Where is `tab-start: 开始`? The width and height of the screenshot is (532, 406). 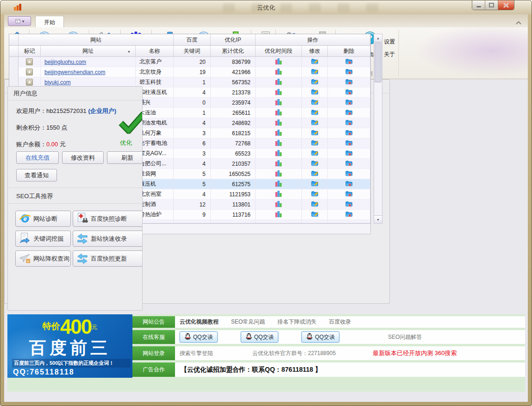 tab-start: 开始 is located at coordinates (50, 21).